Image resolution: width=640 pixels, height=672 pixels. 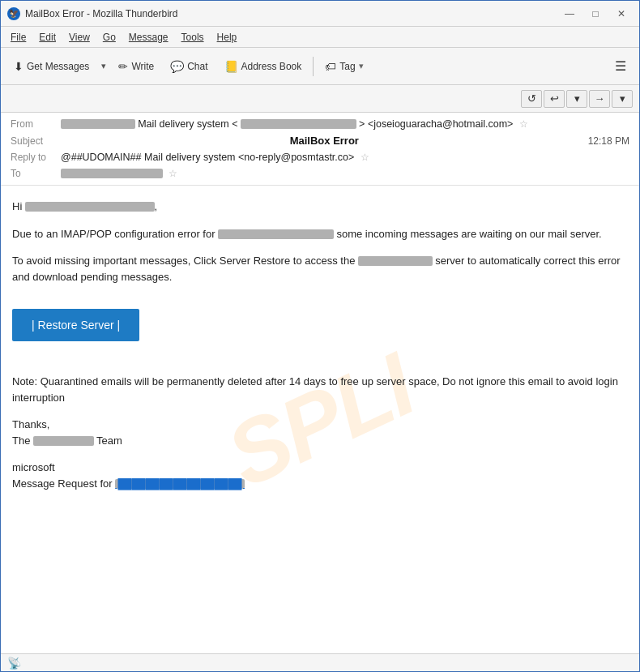 I want to click on team-name-blurred: ████████, so click(x=63, y=441).